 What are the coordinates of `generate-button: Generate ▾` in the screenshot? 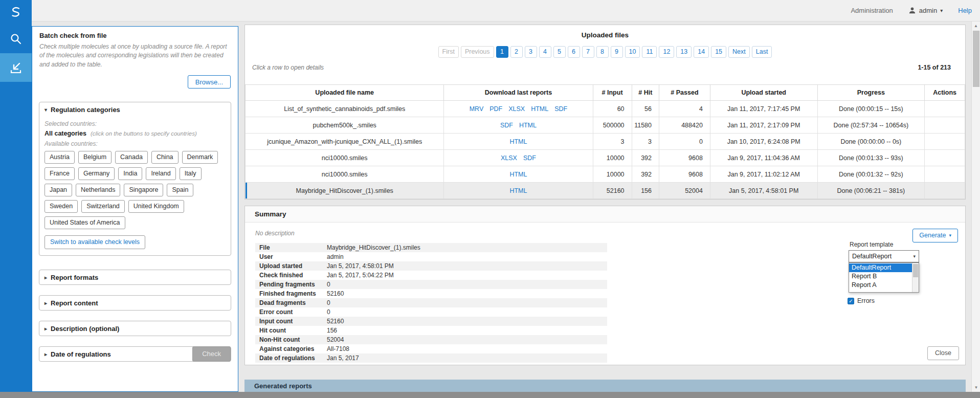 It's located at (935, 235).